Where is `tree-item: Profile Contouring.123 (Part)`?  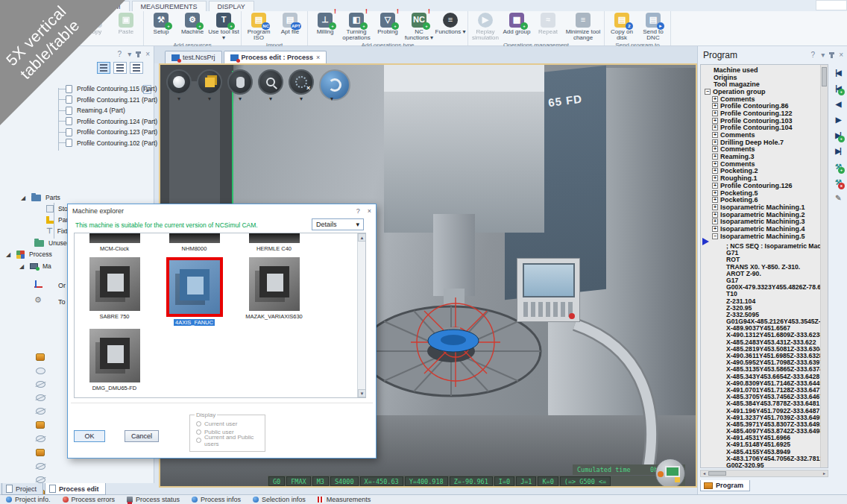 tree-item: Profile Contouring.123 (Part) is located at coordinates (77, 133).